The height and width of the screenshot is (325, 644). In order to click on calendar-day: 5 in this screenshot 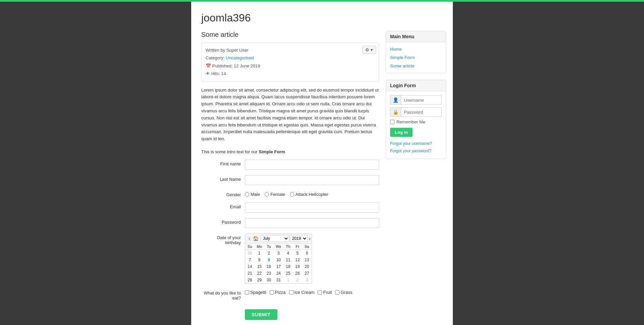, I will do `click(298, 253)`.